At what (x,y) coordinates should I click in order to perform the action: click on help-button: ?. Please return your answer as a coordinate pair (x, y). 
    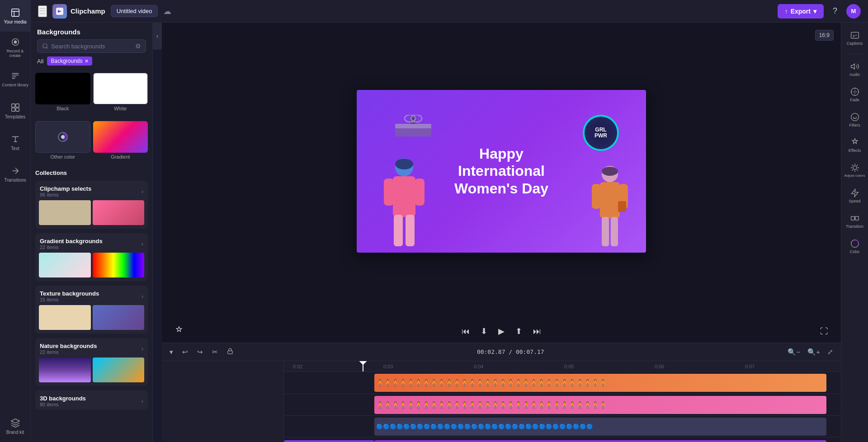
    Looking at the image, I should click on (835, 11).